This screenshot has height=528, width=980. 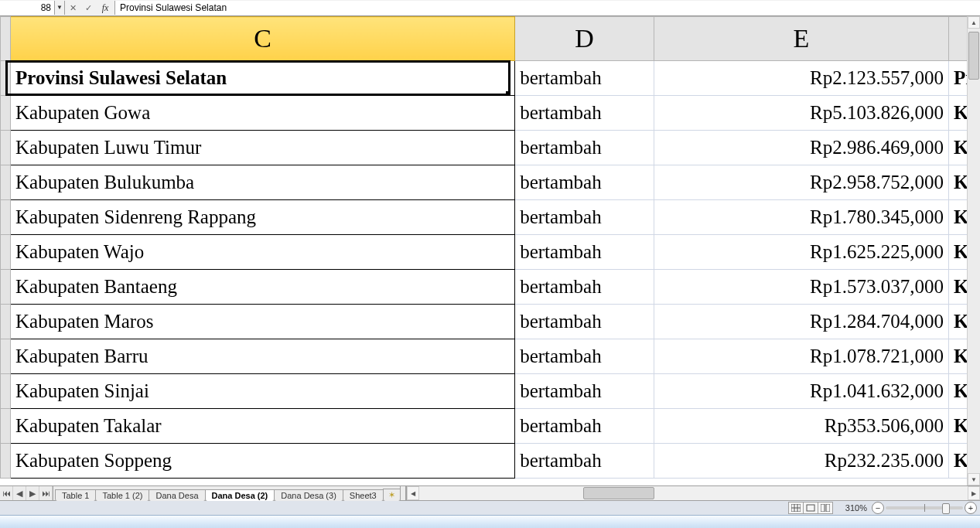 I want to click on formula-input: Provinsi Sulawesi Selatan, so click(x=548, y=8).